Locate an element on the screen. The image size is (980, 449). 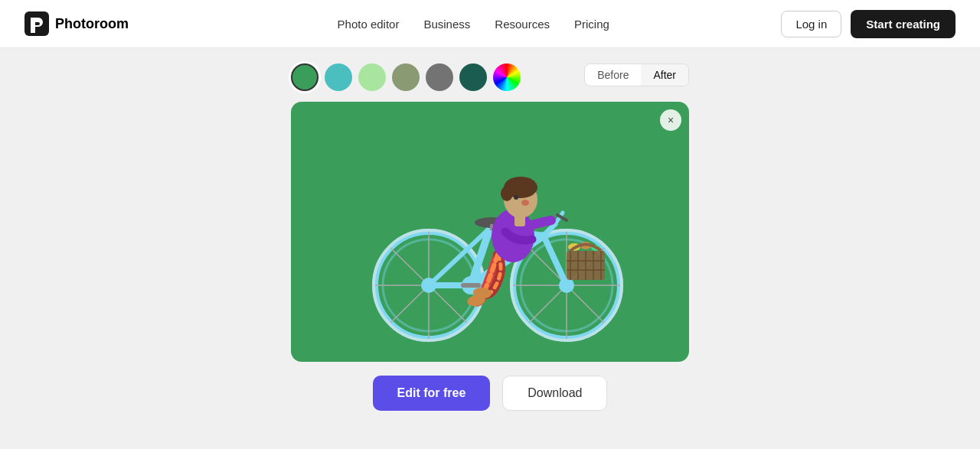
nav-resources: Resources is located at coordinates (522, 24).